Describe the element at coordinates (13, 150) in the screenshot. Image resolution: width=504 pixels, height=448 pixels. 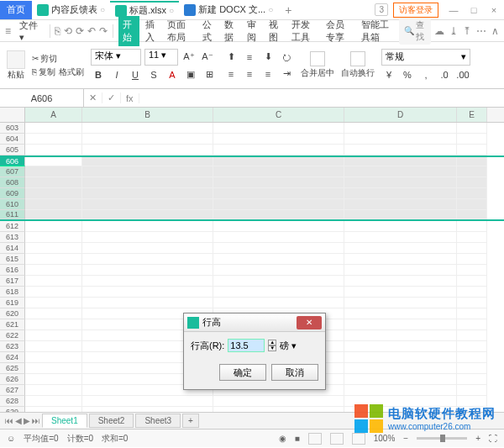
I see `row-header: 605` at that location.